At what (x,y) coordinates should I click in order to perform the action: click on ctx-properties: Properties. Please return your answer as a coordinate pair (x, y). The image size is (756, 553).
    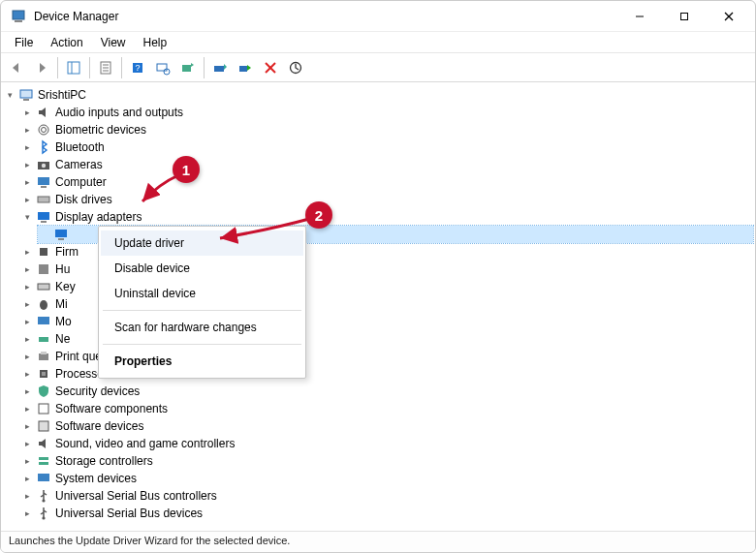
    Looking at the image, I should click on (202, 361).